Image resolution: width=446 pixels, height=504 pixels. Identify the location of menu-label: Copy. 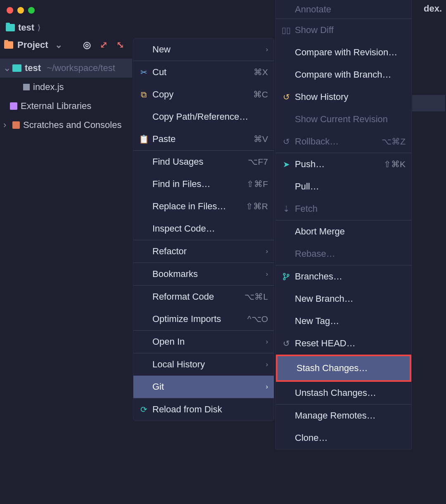
(163, 95).